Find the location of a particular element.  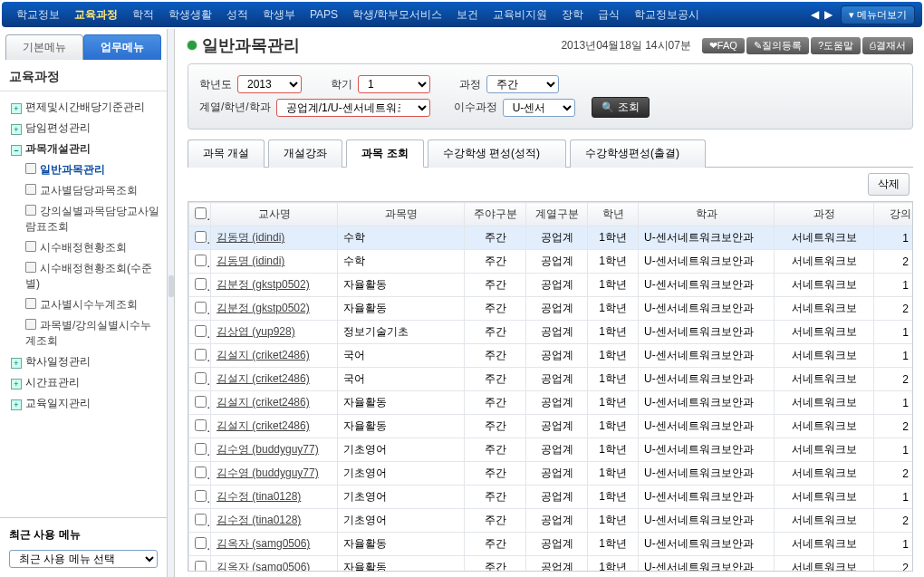

tree-node: +교육일지관리 is located at coordinates (83, 404).